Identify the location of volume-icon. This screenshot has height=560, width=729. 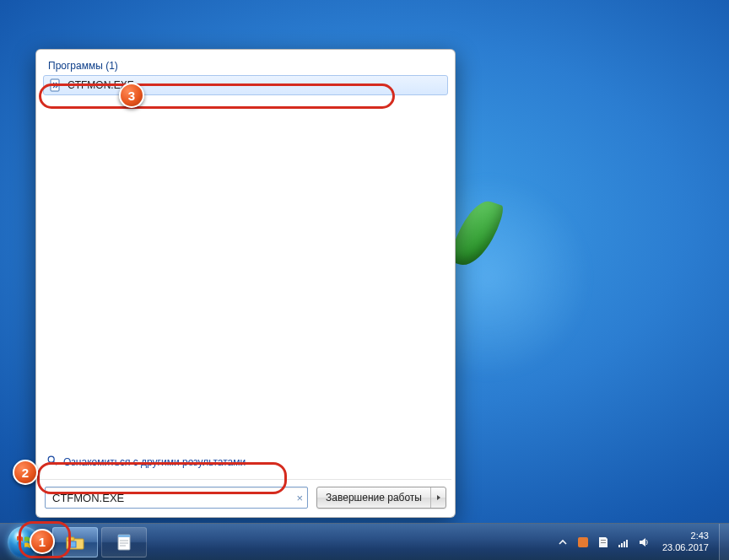
(644, 542).